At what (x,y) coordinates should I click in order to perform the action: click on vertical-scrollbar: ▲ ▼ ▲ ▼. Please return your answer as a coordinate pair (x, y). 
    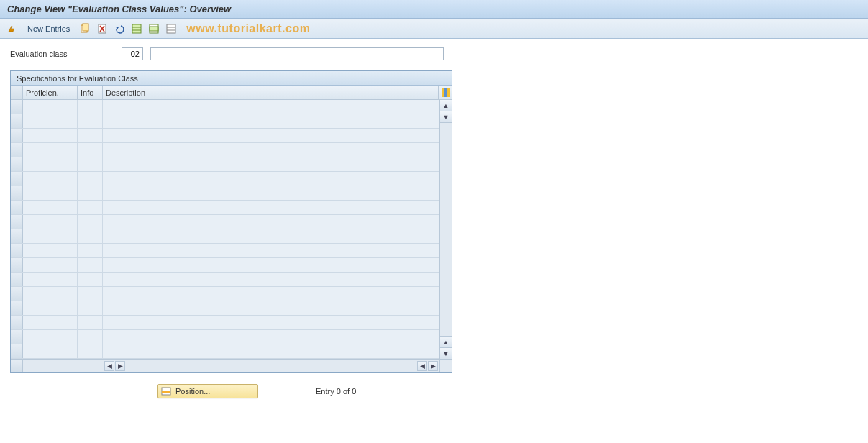
    Looking at the image, I should click on (446, 229).